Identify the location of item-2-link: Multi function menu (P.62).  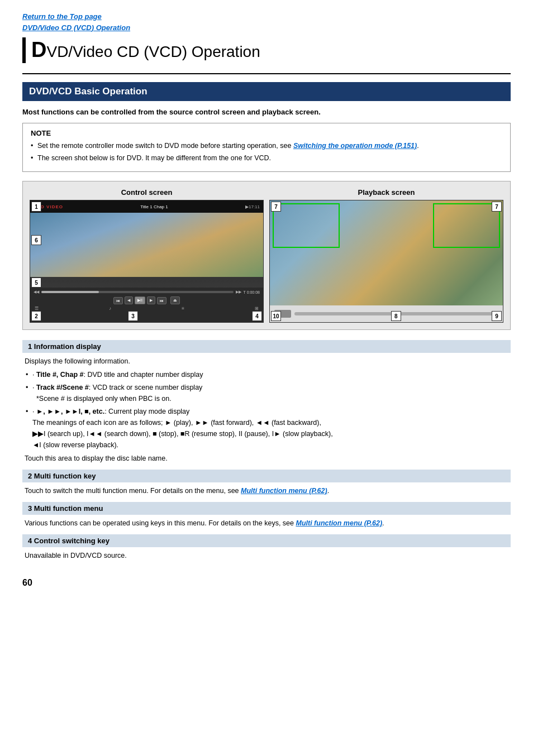
(284, 491).